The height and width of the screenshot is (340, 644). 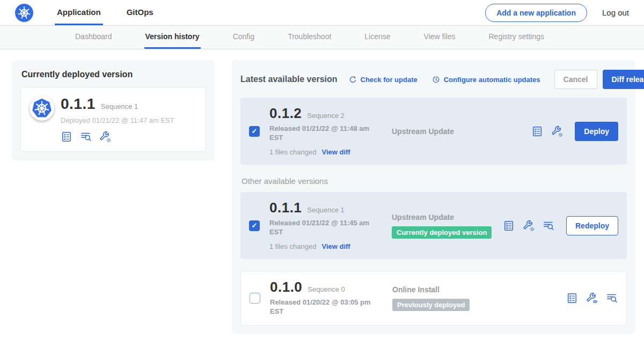 What do you see at coordinates (173, 36) in the screenshot?
I see `subnav-label: Version history` at bounding box center [173, 36].